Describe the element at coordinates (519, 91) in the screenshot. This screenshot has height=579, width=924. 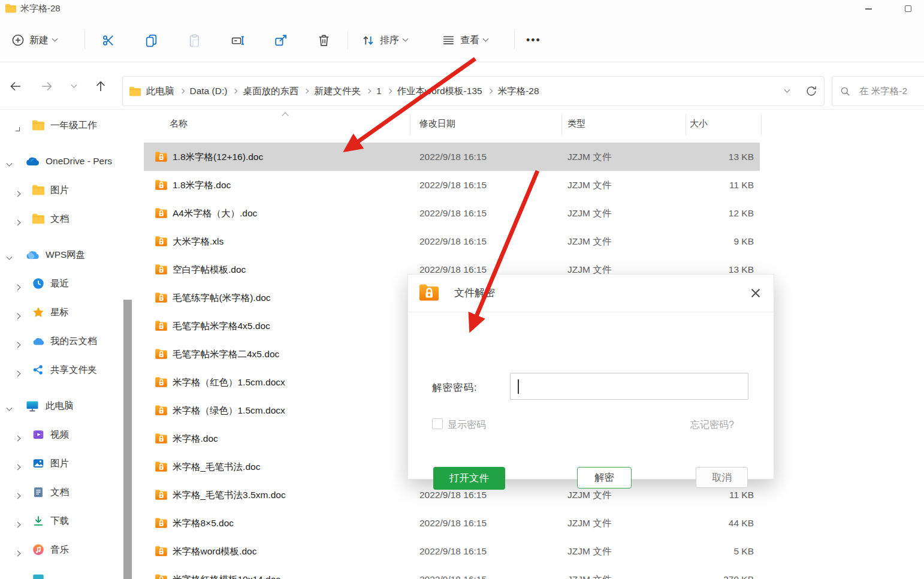
I see `breadcrumb-item: 米字格-28` at that location.